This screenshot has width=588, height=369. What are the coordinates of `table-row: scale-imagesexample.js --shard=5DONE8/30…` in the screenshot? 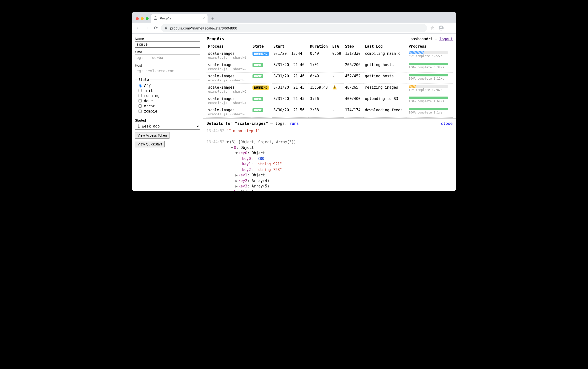 It's located at (330, 112).